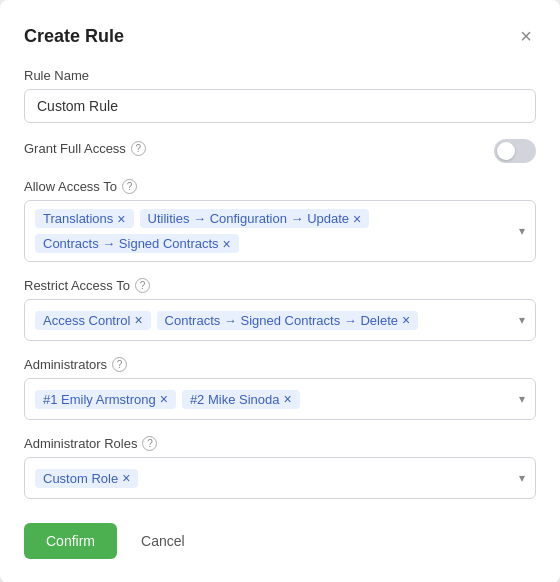 This screenshot has height=582, width=560. What do you see at coordinates (137, 244) in the screenshot?
I see `allow-tag-contracts: Contracts → Signed Contracts ×` at bounding box center [137, 244].